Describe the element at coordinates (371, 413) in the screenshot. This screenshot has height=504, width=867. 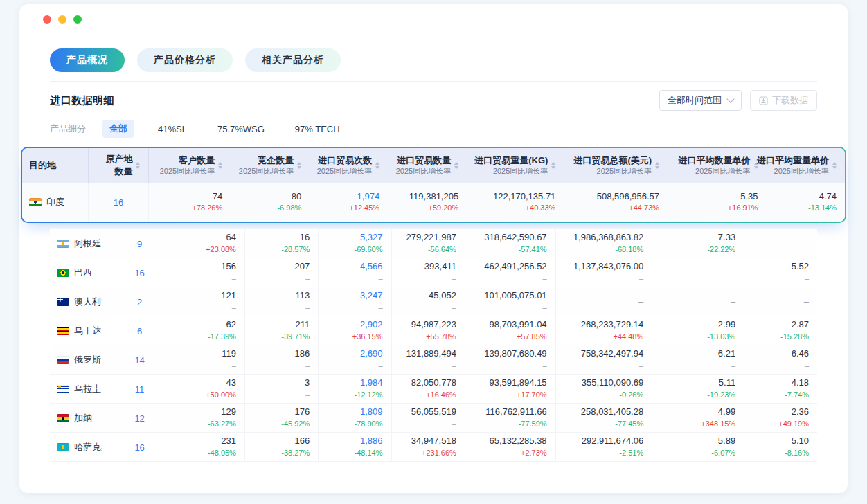
I see `trade-times-link: 1,809` at that location.